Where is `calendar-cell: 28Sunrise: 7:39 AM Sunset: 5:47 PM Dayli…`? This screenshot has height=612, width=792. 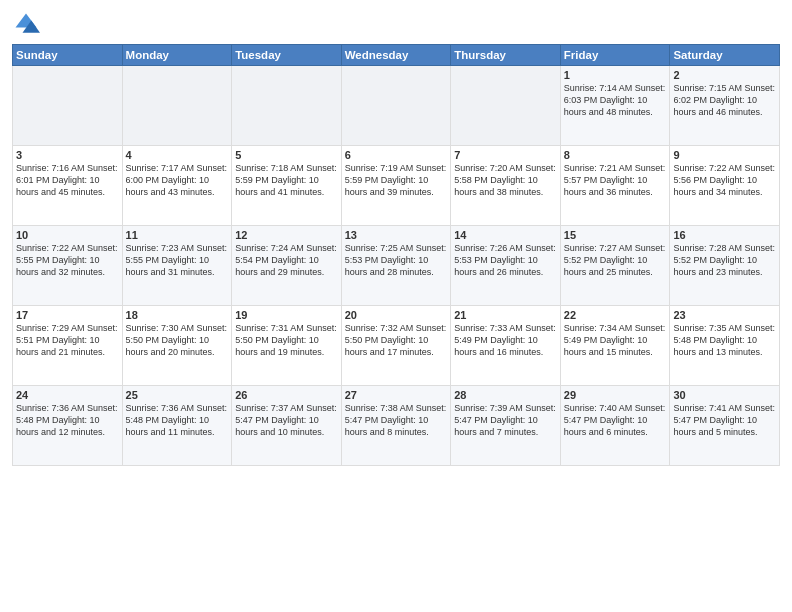
calendar-cell: 28Sunrise: 7:39 AM Sunset: 5:47 PM Dayli… is located at coordinates (506, 426).